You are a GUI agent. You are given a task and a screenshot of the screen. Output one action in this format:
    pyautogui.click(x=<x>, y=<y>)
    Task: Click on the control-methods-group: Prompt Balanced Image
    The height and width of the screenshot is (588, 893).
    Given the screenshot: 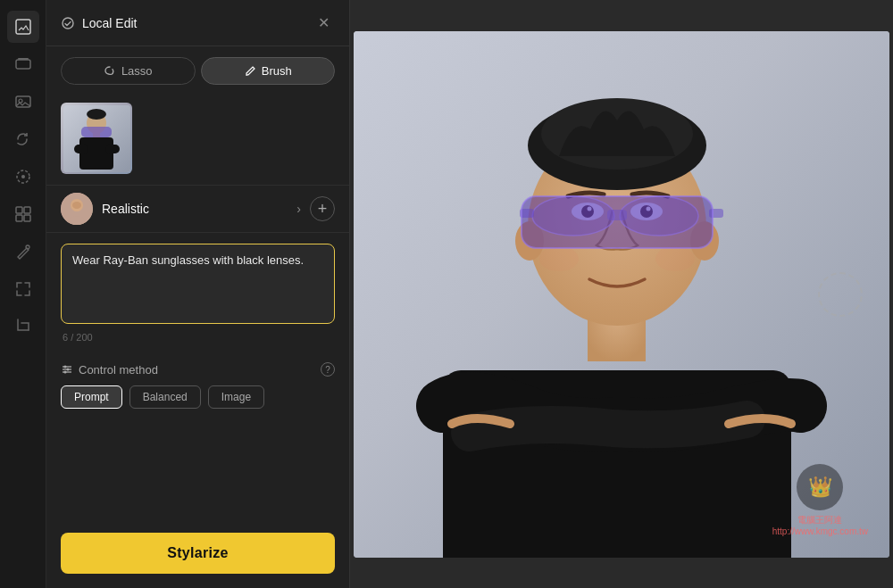 What is the action you would take?
    pyautogui.click(x=198, y=397)
    